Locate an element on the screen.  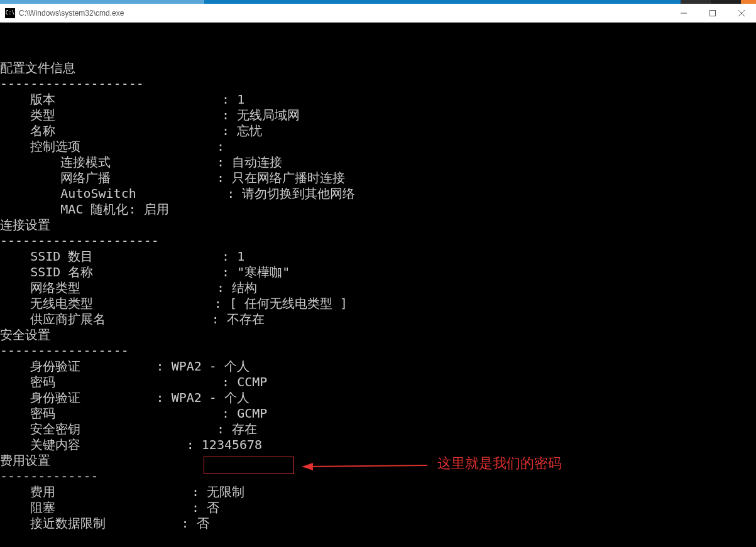
window-title: C:\Windows\system32\cmd.exe is located at coordinates (72, 13).